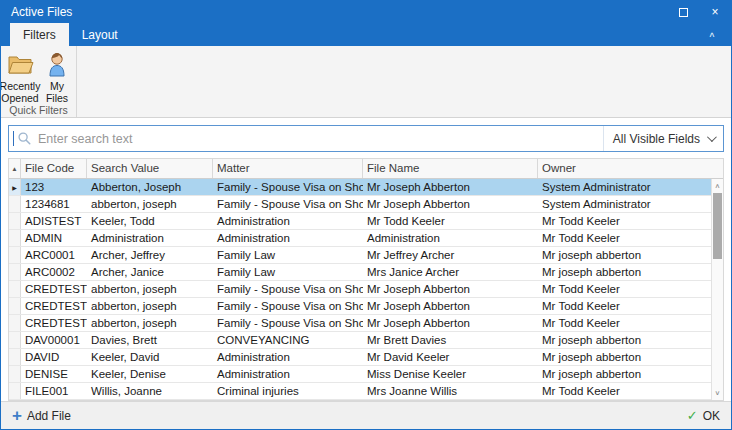 This screenshot has width=732, height=430. I want to click on title-bar: Active Files ×, so click(366, 12).